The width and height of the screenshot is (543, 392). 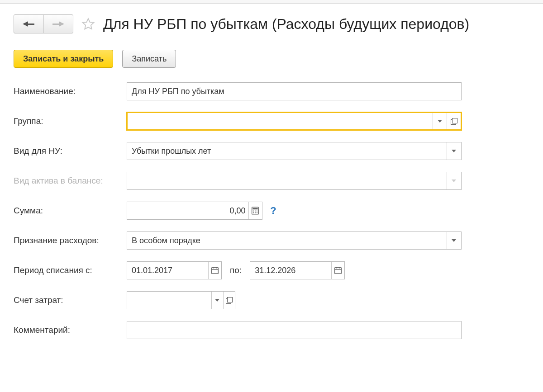 What do you see at coordinates (214, 270) in the screenshot?
I see `period-from-calendar-button` at bounding box center [214, 270].